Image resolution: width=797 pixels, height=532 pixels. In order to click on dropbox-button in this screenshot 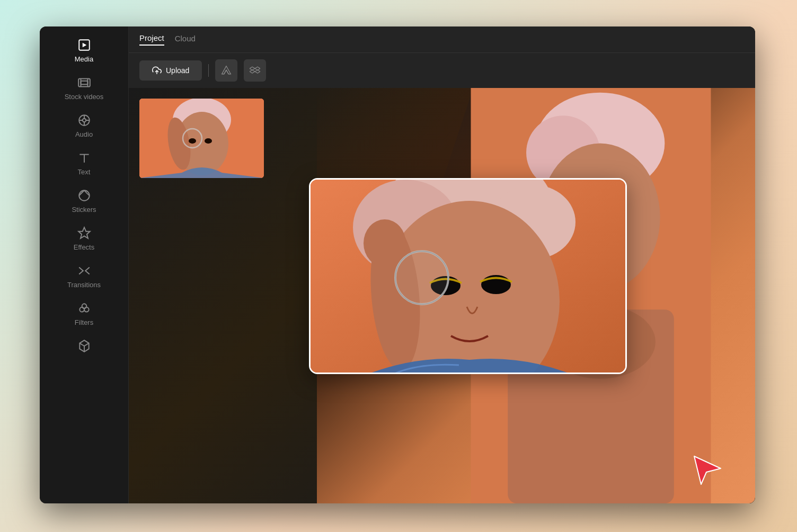, I will do `click(255, 70)`.